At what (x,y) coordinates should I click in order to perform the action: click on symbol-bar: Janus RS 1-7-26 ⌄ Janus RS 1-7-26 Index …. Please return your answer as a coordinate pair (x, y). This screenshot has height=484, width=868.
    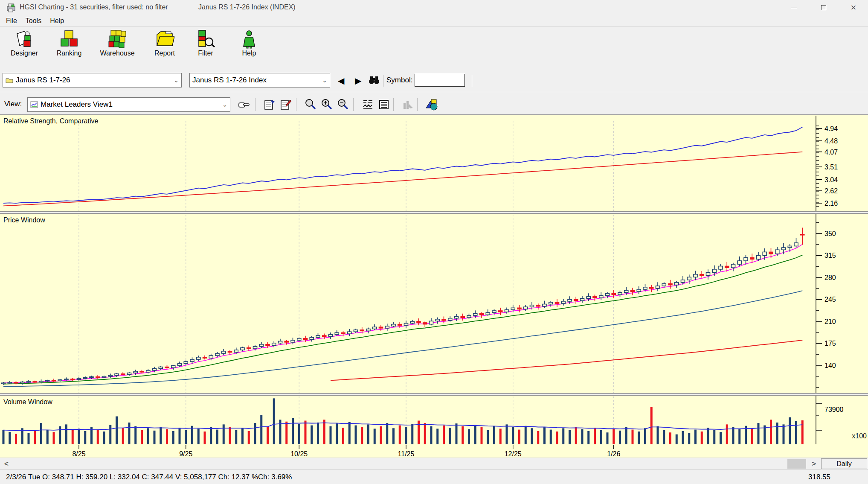
    Looking at the image, I should click on (434, 81).